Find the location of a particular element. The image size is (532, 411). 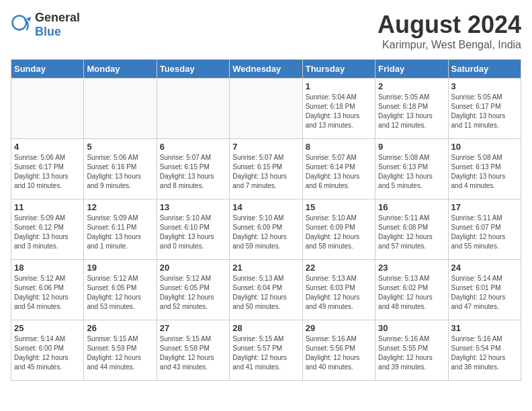

day-info: Sunrise: 5:06 AM Sunset: 6:17 PM Dayligh… is located at coordinates (47, 172).